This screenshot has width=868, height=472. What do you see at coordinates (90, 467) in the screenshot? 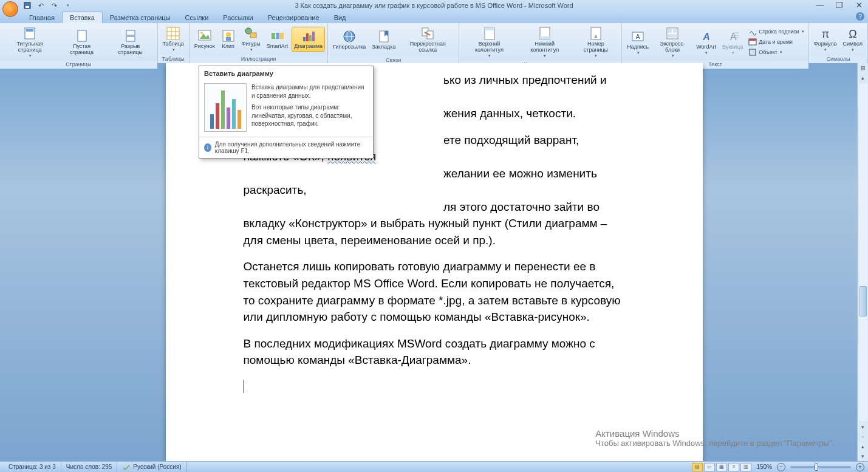
I see `status-words: Число слов: 295` at bounding box center [90, 467].